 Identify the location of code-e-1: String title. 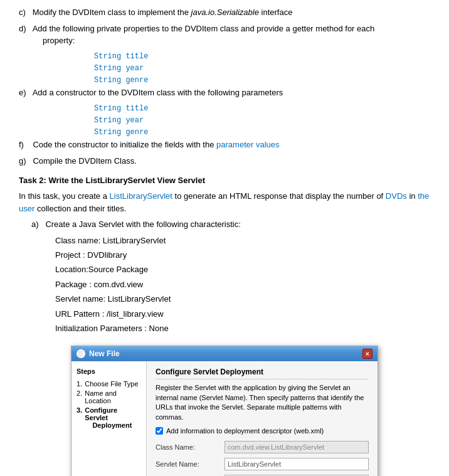
(262, 109).